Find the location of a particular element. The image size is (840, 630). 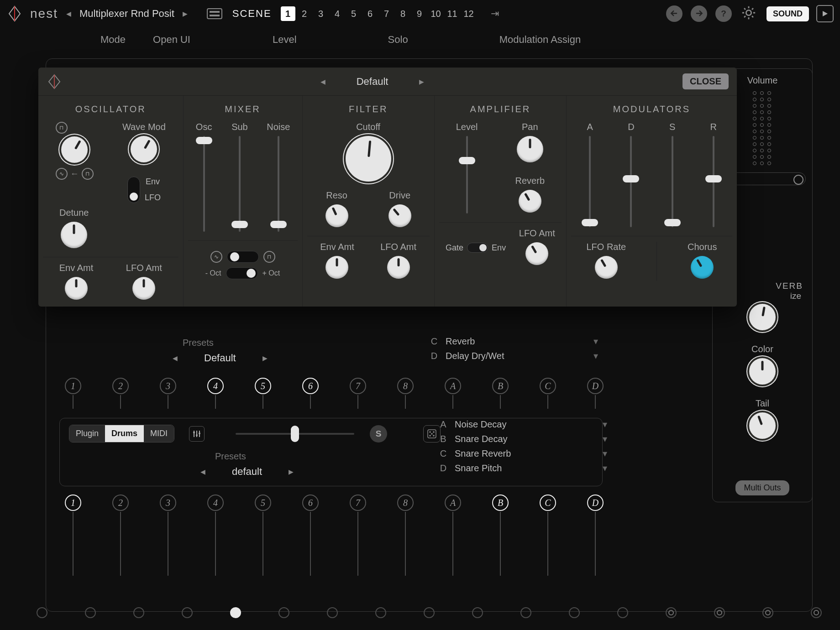

sustain-slider is located at coordinates (672, 182).